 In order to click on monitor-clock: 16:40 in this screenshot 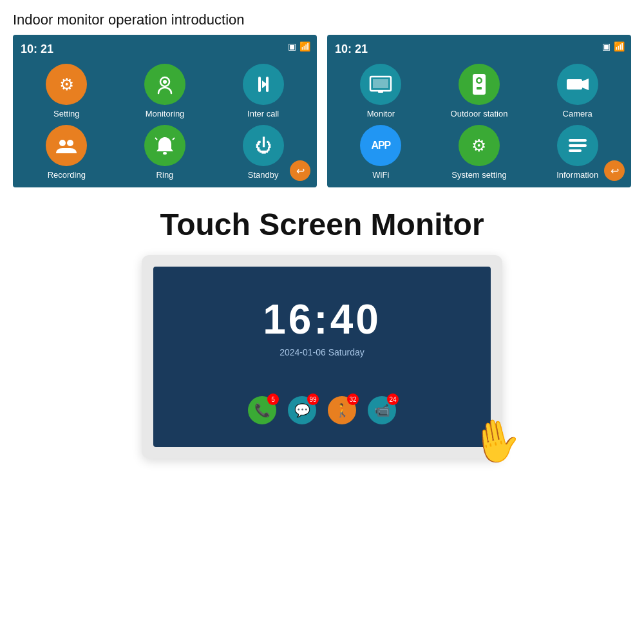, I will do `click(322, 319)`.